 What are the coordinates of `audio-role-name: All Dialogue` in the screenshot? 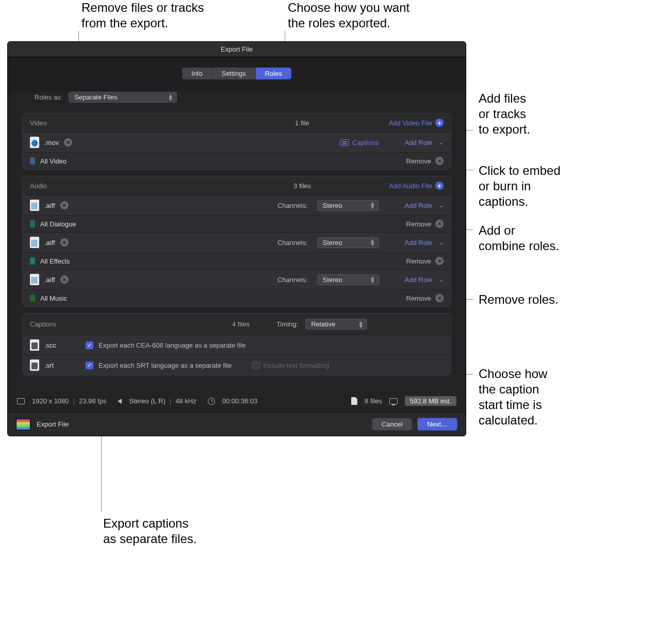 It's located at (58, 224).